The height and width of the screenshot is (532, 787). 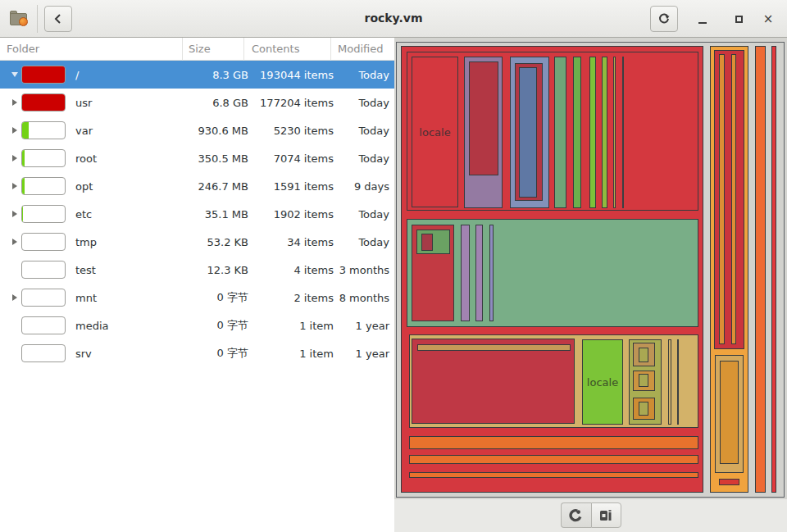 What do you see at coordinates (774, 269) in the screenshot?
I see `stripe-red` at bounding box center [774, 269].